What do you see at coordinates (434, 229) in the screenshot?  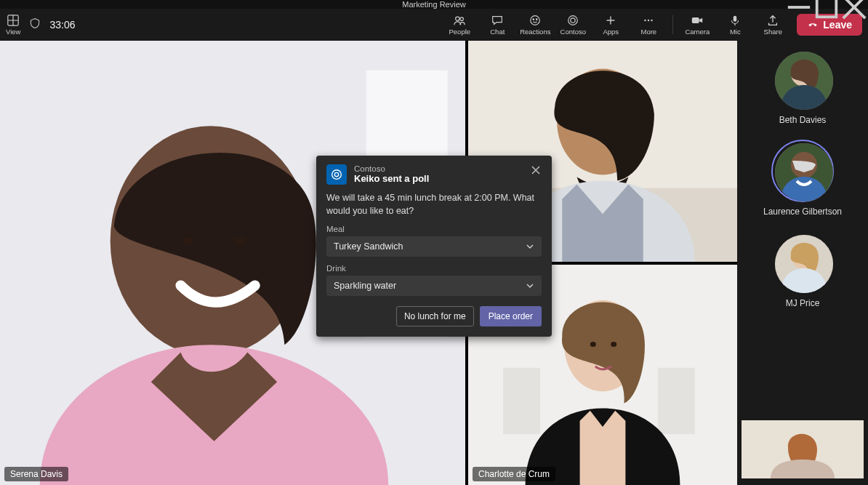 I see `poll-meal-label: Meal` at bounding box center [434, 229].